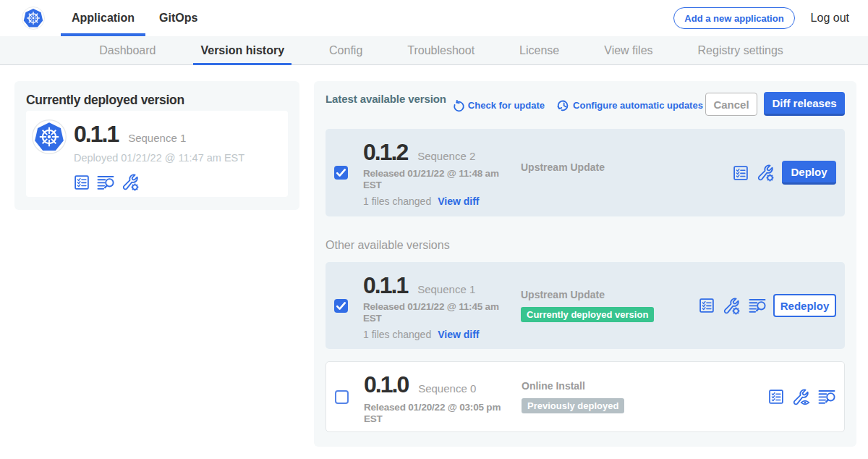 The image size is (868, 459). What do you see at coordinates (628, 51) in the screenshot?
I see `subnav-tab-view-files: View files` at bounding box center [628, 51].